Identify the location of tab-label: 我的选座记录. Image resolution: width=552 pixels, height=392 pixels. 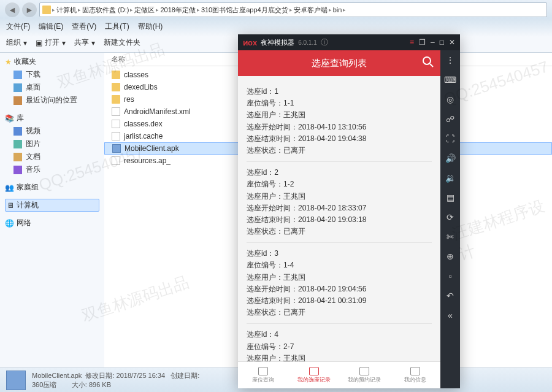
(314, 380).